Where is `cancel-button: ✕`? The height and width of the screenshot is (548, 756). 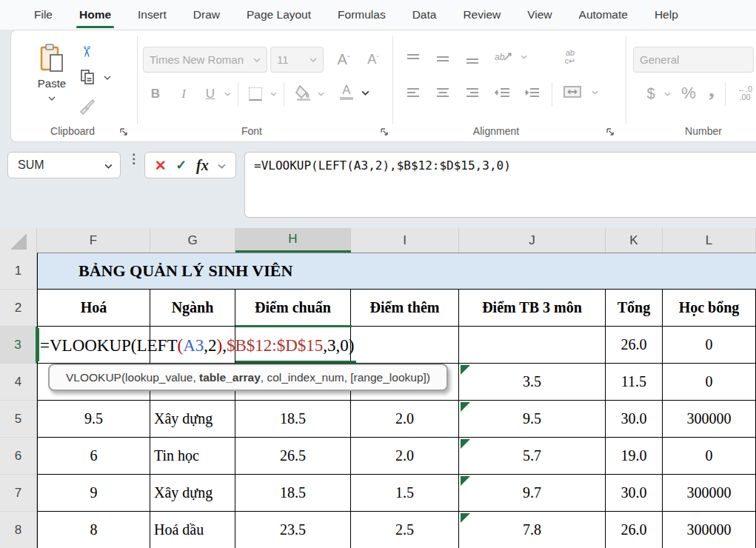
cancel-button: ✕ is located at coordinates (161, 166).